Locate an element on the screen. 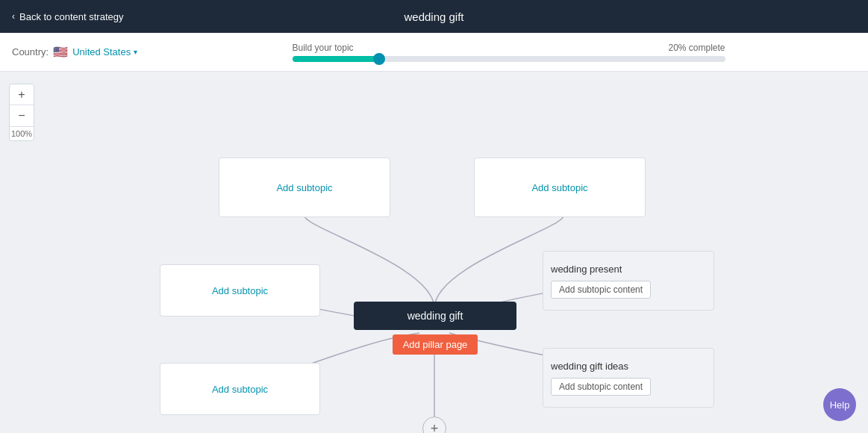 Image resolution: width=868 pixels, height=433 pixels. add-subtopic-label-4: Add subtopic is located at coordinates (240, 390).